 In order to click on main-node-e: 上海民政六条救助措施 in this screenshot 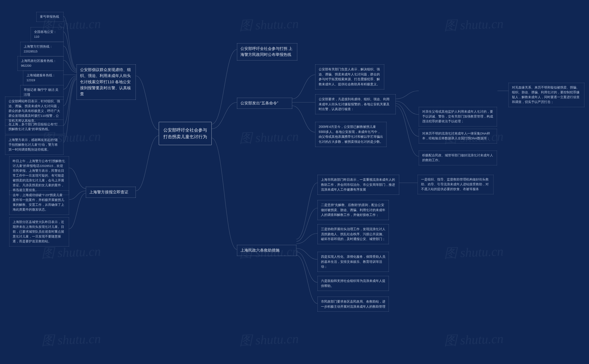, I will do `click(267, 250)`.